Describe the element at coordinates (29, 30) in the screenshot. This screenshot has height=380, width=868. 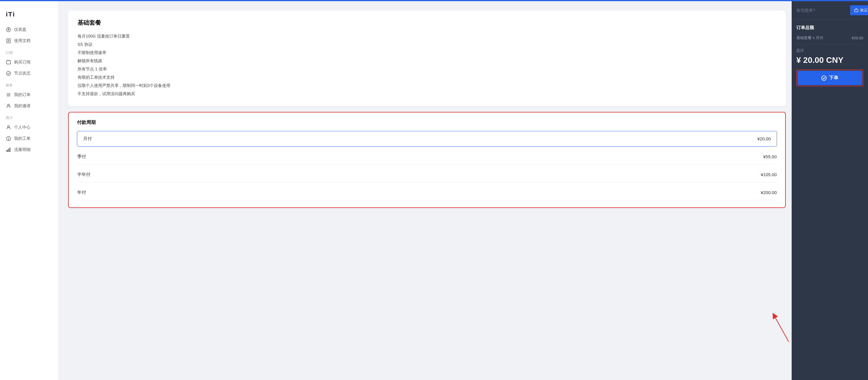
I see `sidebar-item-dashboard: 仪表盘` at that location.